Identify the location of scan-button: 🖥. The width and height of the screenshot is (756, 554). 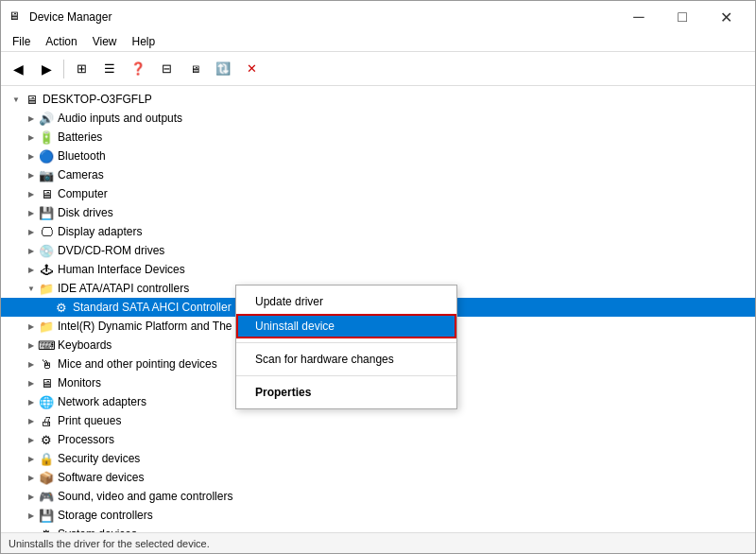
(195, 69).